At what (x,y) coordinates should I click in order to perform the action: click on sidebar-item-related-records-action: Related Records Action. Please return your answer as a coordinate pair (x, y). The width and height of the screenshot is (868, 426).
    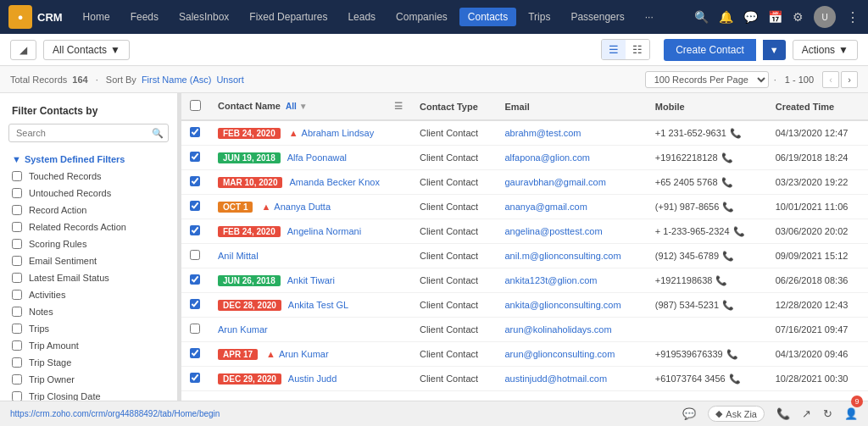
    Looking at the image, I should click on (88, 227).